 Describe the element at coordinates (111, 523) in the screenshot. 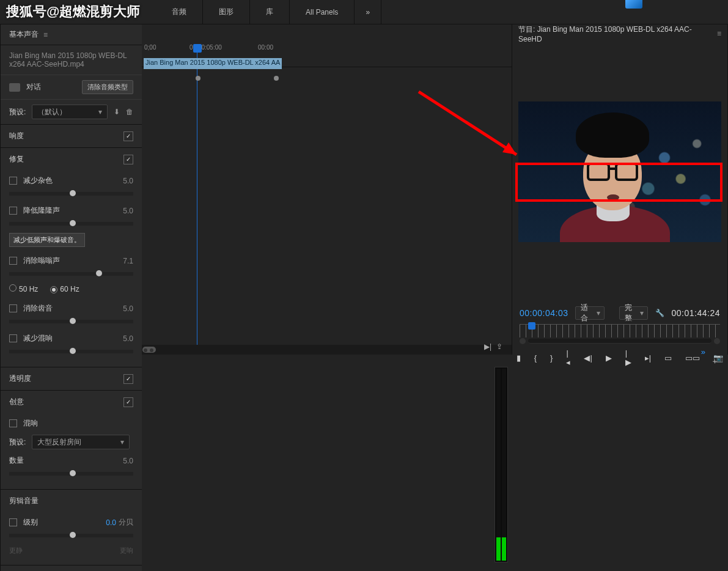

I see `level-value: 0.0` at that location.